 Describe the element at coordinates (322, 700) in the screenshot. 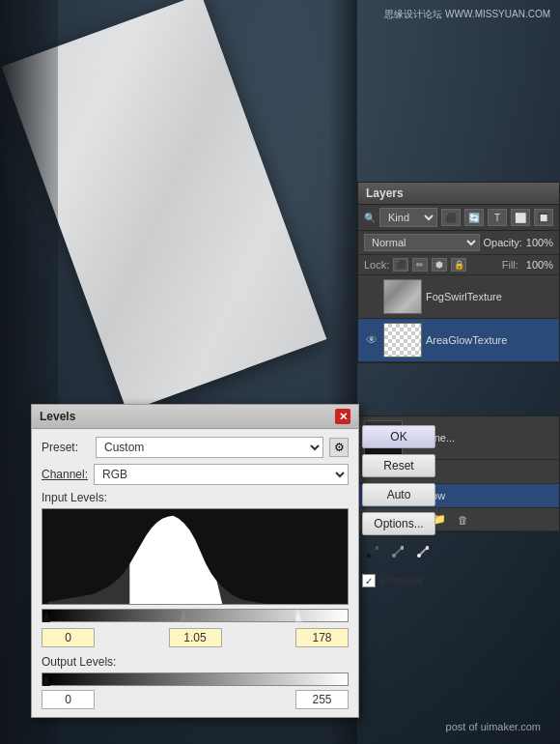

I see `output-white-input` at that location.